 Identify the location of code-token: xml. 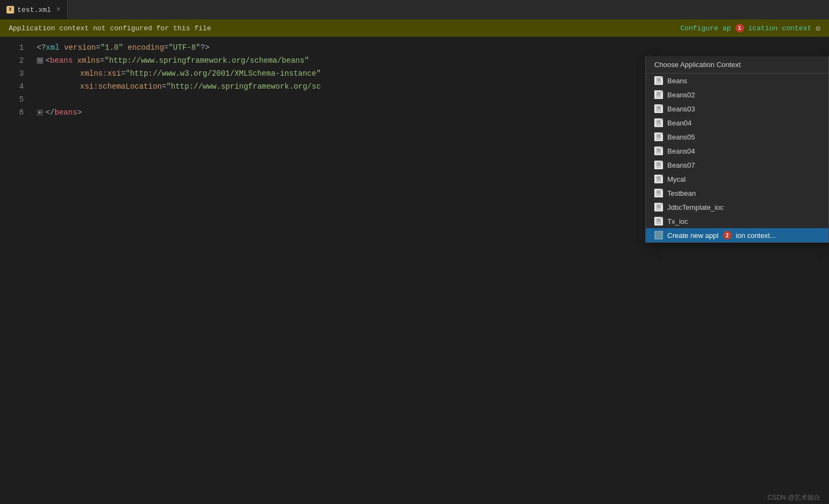
(53, 48).